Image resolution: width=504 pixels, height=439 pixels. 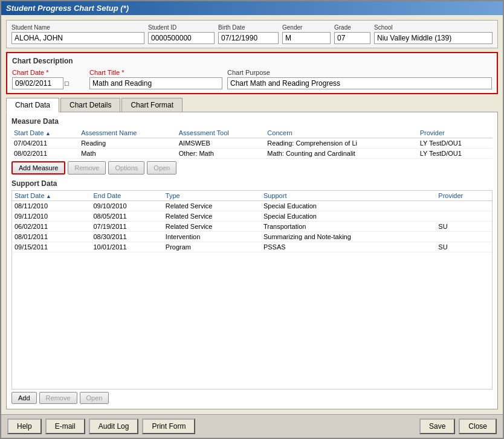 I want to click on gender-value: M, so click(x=306, y=38).